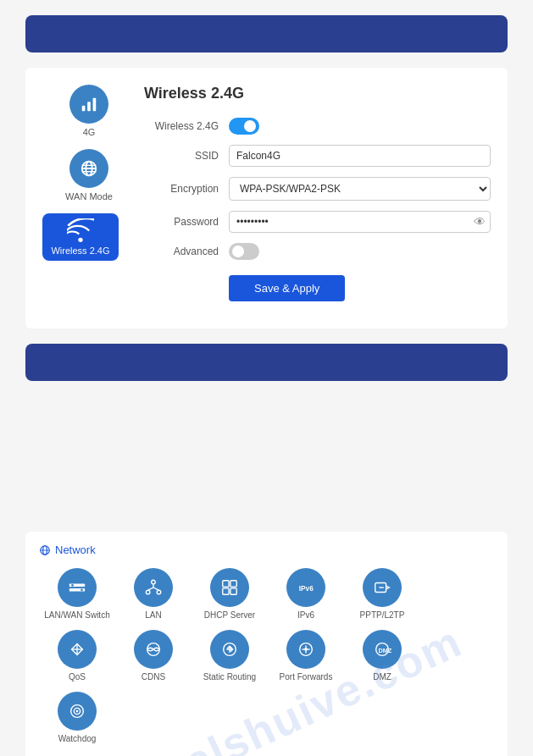 The width and height of the screenshot is (533, 756). Describe the element at coordinates (89, 175) in the screenshot. I see `sidebar-item-wan: WAN Mode` at that location.